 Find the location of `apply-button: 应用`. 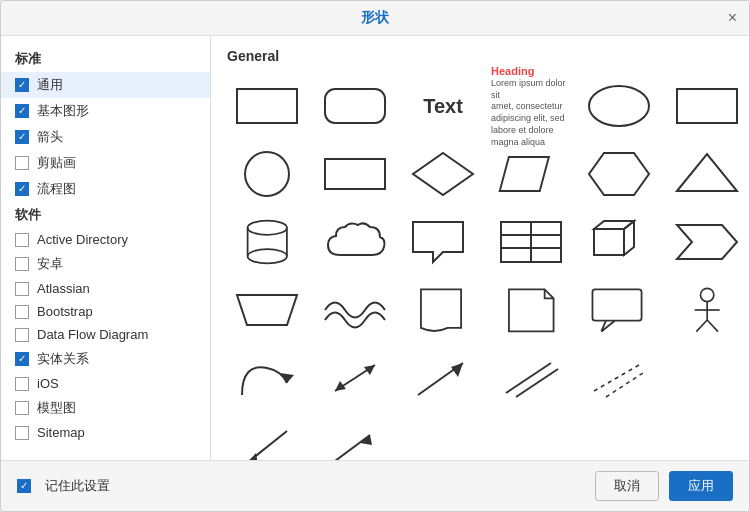

apply-button: 应用 is located at coordinates (701, 486).